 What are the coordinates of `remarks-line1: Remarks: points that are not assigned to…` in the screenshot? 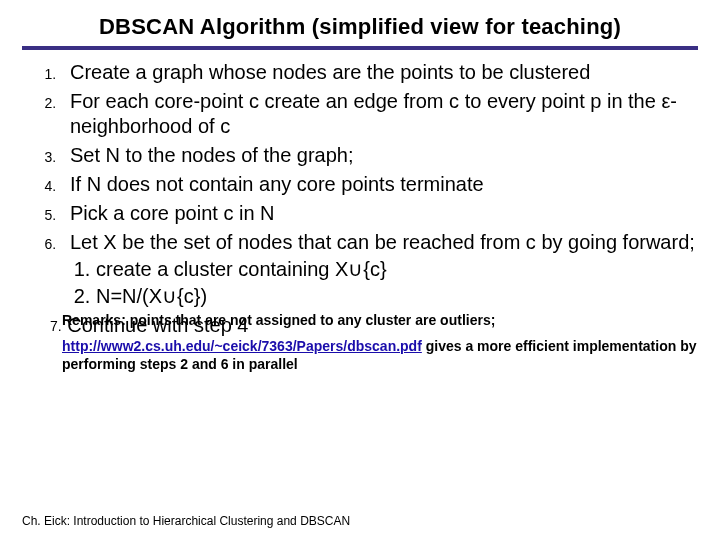 It's located at (391, 320).